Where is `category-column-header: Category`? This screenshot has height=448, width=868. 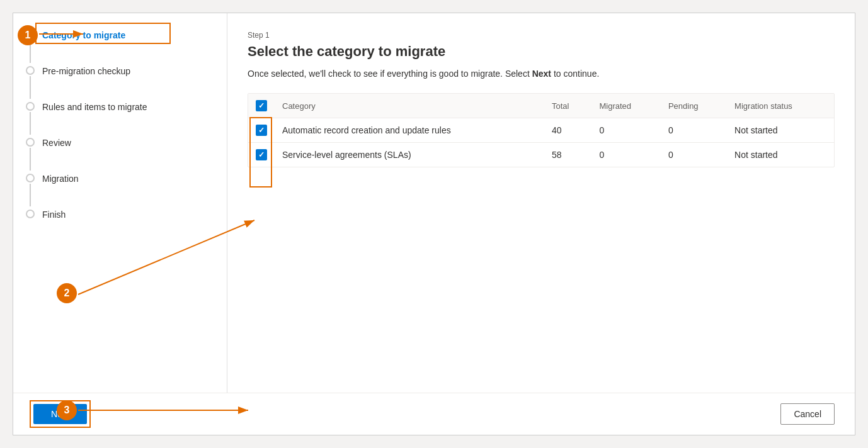 category-column-header: Category is located at coordinates (409, 106).